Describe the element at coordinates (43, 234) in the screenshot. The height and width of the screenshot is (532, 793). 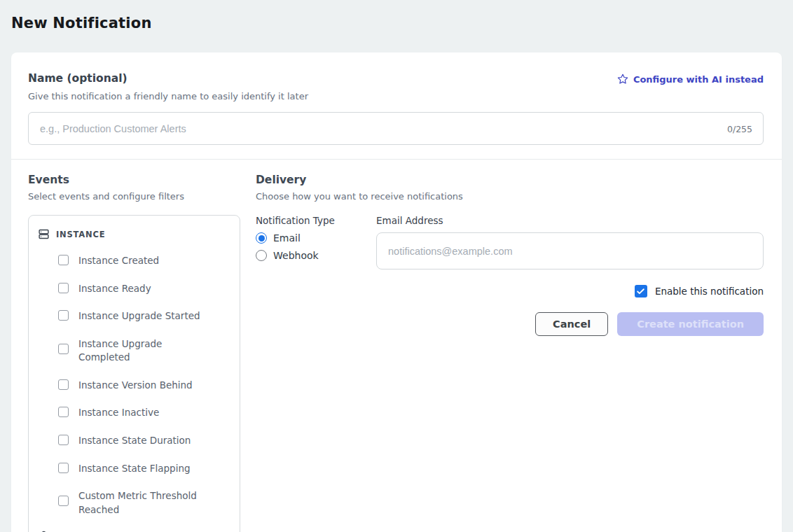
I see `server-icon` at that location.